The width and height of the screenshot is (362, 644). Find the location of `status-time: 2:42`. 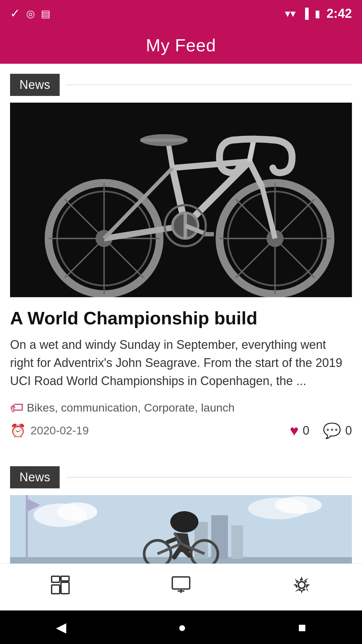

status-time: 2:42 is located at coordinates (339, 13).